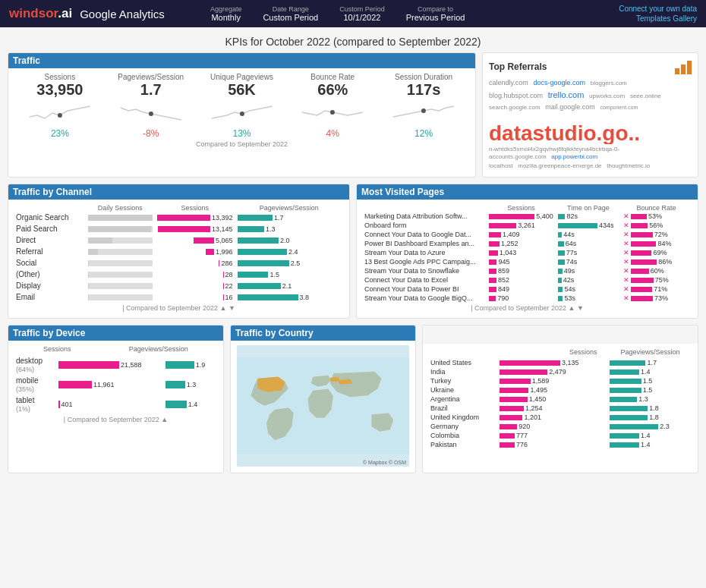  Describe the element at coordinates (115, 385) in the screenshot. I see `device-table: desktop(64%) 21,588 1.9 mobile(35%) 11,9…` at that location.